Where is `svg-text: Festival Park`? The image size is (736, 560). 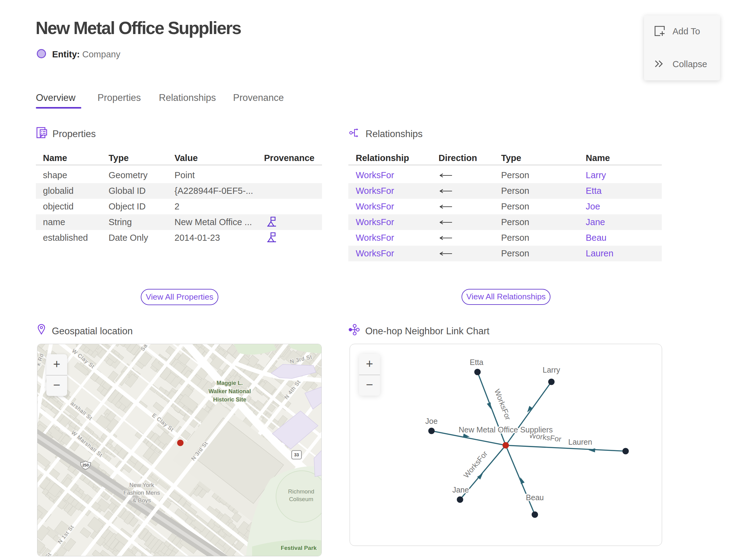 svg-text: Festival Park is located at coordinates (299, 548).